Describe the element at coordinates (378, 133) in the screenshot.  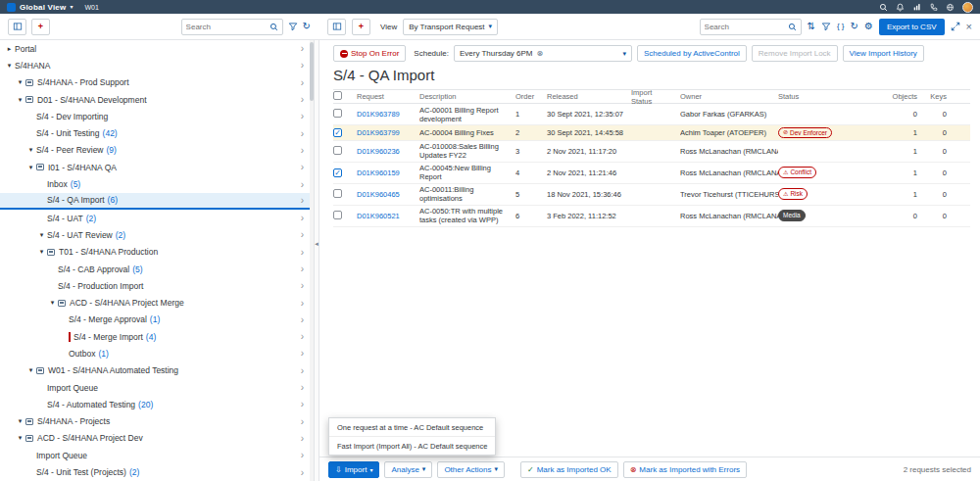
I see `request-link: D01K963799` at that location.